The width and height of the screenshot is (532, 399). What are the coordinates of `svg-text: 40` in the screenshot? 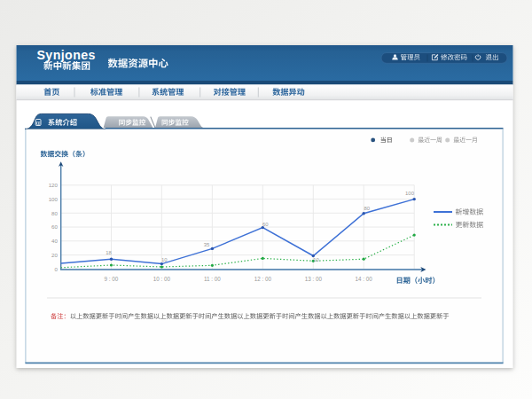 It's located at (55, 241).